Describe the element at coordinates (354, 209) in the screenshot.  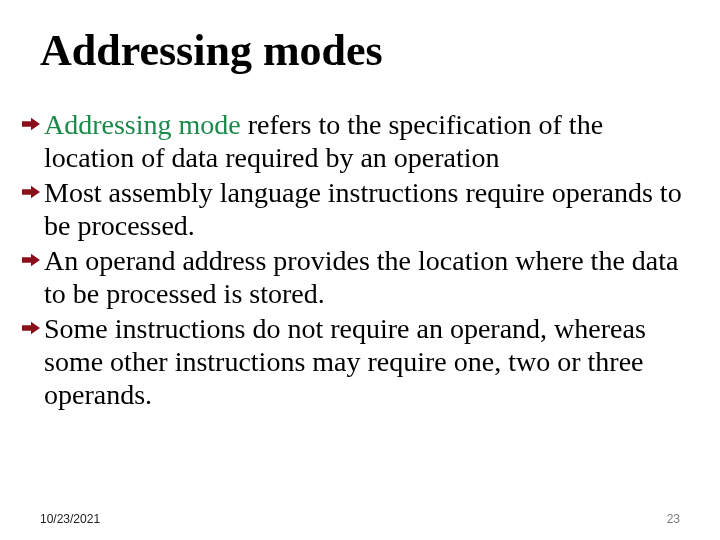
I see `bullet-item: Most assembly language instructions requ…` at that location.